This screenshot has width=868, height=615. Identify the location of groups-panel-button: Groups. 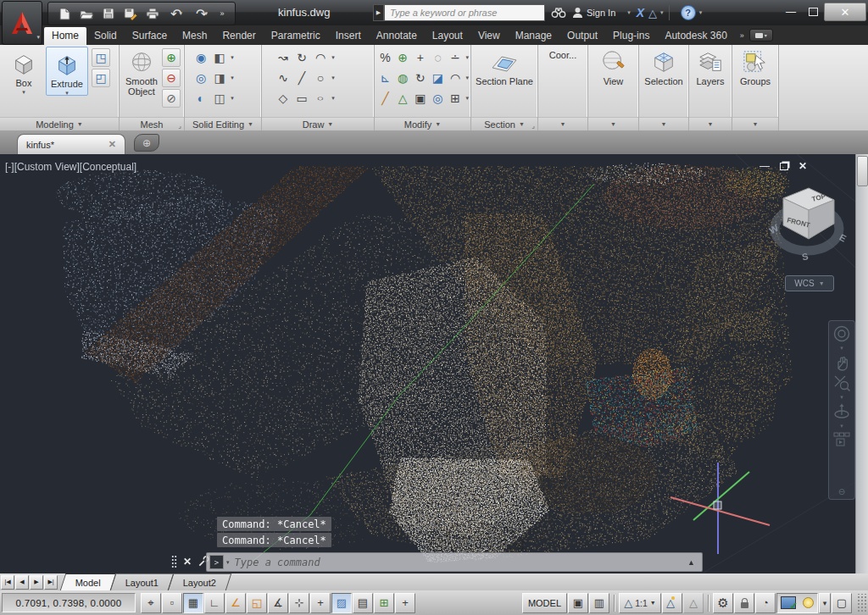
(755, 66).